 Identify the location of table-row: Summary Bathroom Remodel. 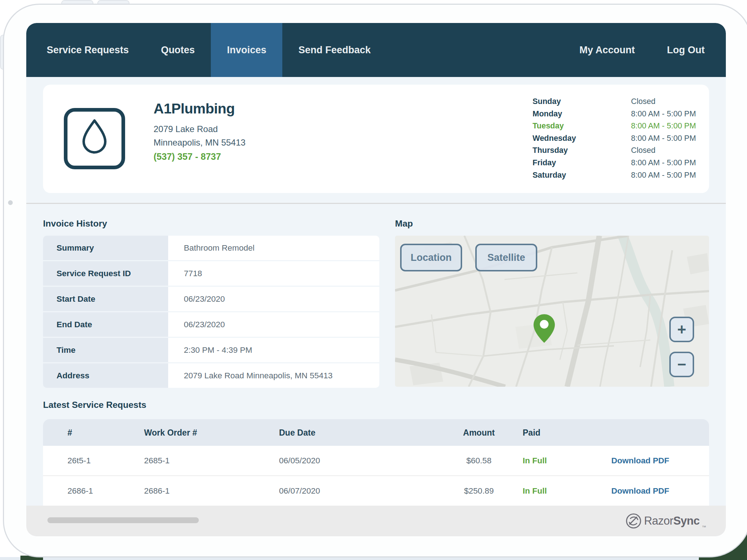
(211, 248).